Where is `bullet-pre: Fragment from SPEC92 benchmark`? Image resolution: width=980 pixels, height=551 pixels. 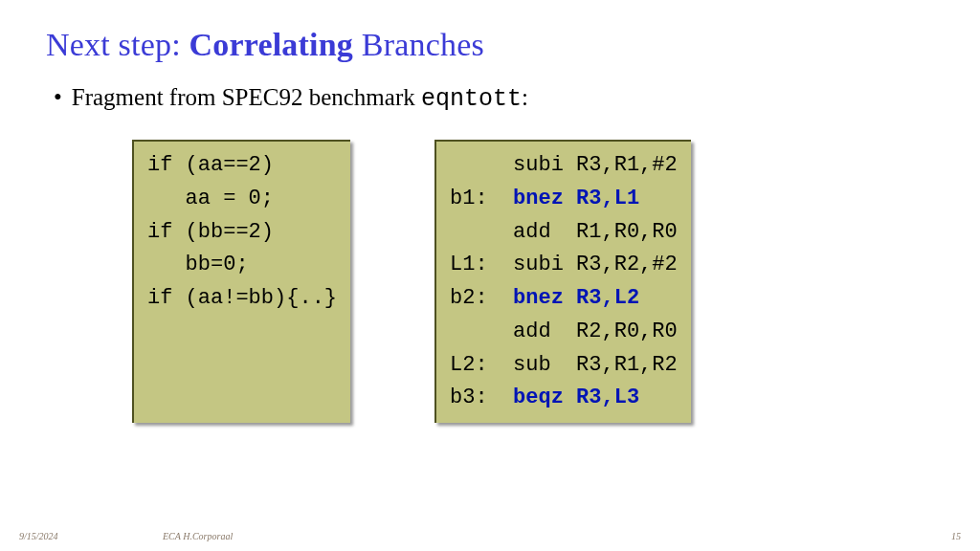
bullet-pre: Fragment from SPEC92 benchmark is located at coordinates (247, 98).